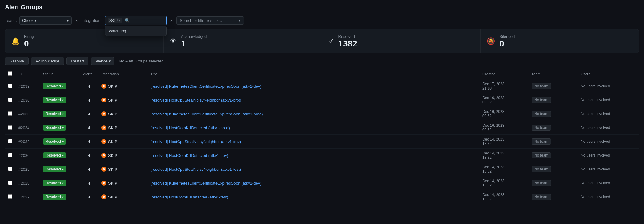 This screenshot has width=644, height=224. I want to click on restart-button: Restart, so click(77, 61).